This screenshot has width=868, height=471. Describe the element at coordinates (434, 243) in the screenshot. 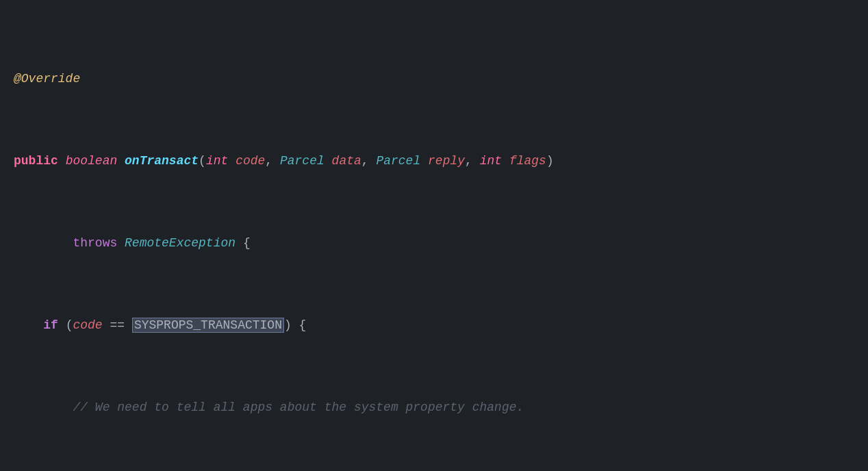

I see `line-3: throws RemoteException {` at that location.